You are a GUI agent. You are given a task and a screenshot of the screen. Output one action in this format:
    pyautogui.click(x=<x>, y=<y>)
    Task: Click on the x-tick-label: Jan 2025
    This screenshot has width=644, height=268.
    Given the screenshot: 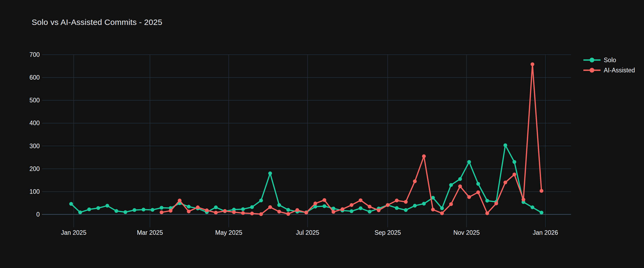 What is the action you would take?
    pyautogui.click(x=74, y=233)
    